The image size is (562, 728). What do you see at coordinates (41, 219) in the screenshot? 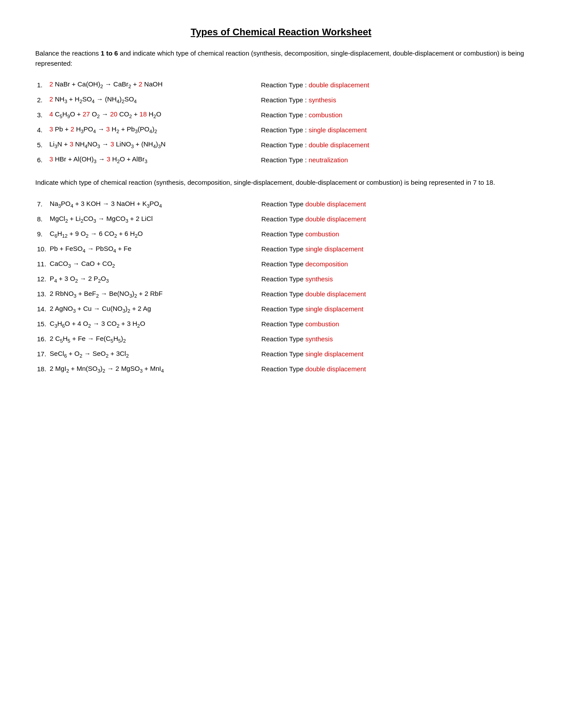
I see `reaction-number: 8.` at bounding box center [41, 219].